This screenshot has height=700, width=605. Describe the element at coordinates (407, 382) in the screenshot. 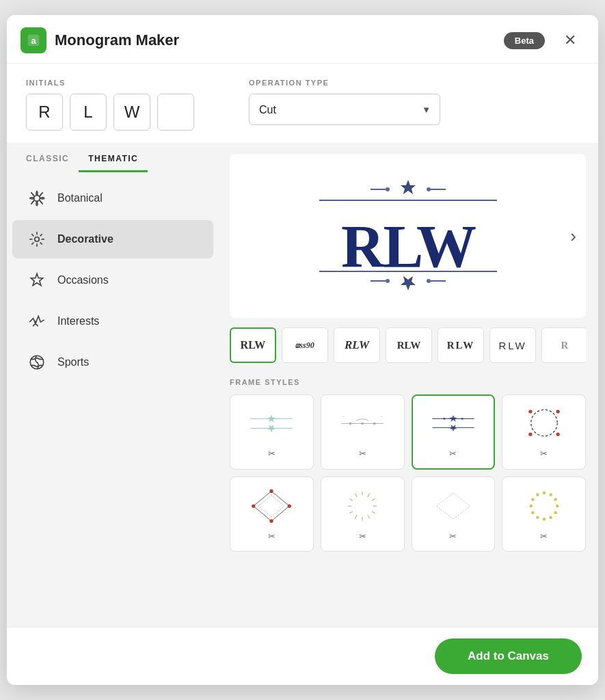

I see `frame-styles-label: FRAME STYLES` at that location.